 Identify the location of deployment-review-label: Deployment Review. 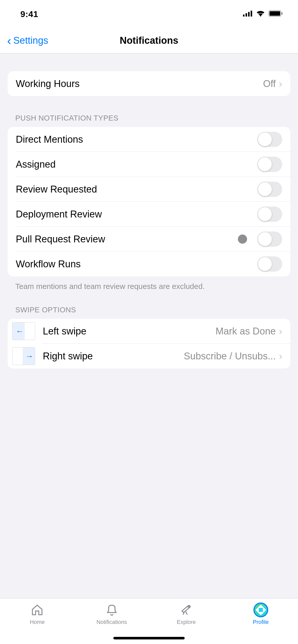
(137, 214).